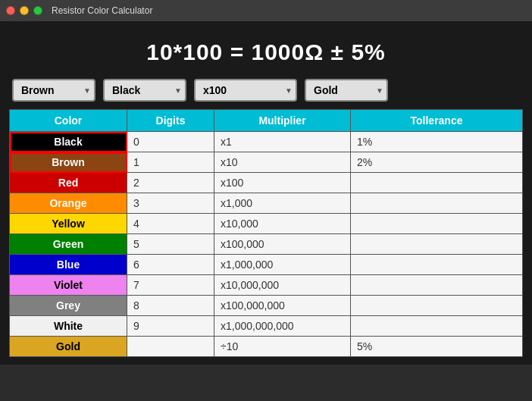 This screenshot has width=532, height=401. Describe the element at coordinates (267, 347) in the screenshot. I see `table-row: Gold÷105%` at that location.